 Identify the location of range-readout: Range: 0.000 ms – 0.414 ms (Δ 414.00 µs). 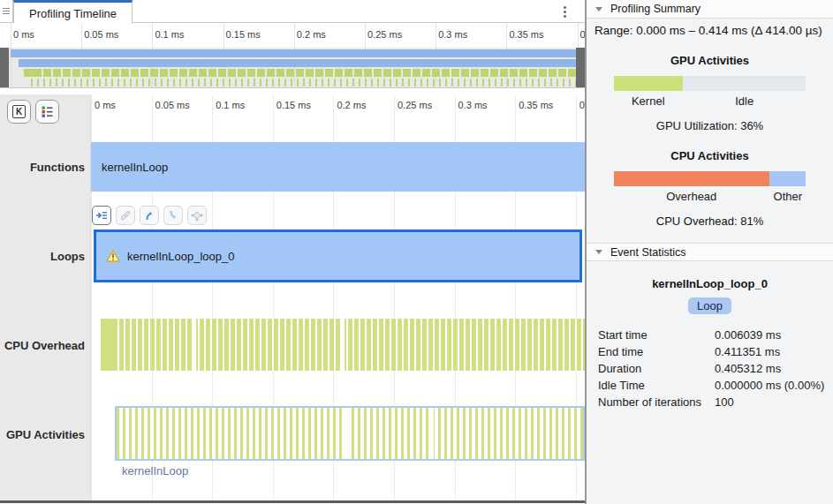
(710, 28).